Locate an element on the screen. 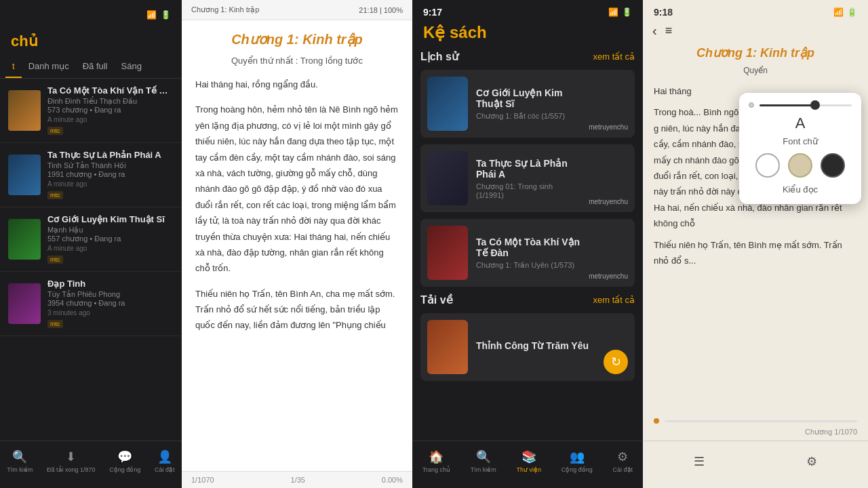 Image resolution: width=868 pixels, height=488 pixels. shelf-book-chapter-2: Chương 1: Trần Uyên (1/573) is located at coordinates (528, 266).